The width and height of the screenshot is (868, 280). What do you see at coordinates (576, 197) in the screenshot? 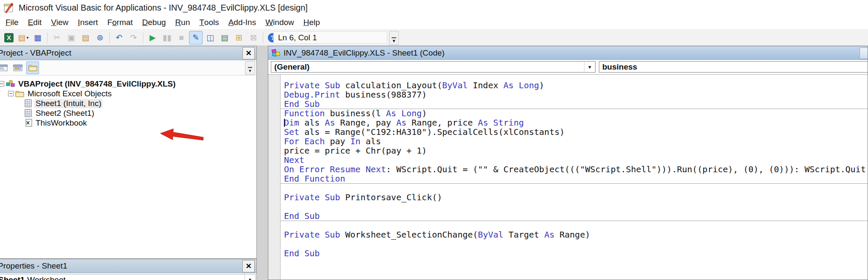
I see `code-line: Private Sub Printorsave_Click()` at bounding box center [576, 197].